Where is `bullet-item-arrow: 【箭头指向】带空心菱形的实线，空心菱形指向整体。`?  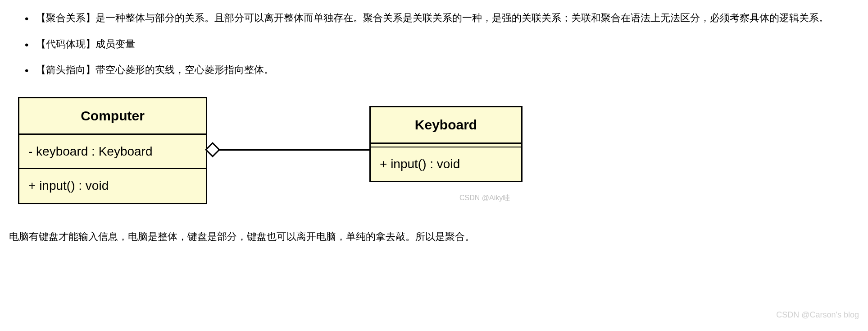 bullet-item-arrow: 【箭头指向】带空心菱形的实线，空心菱形指向整体。 is located at coordinates (443, 70).